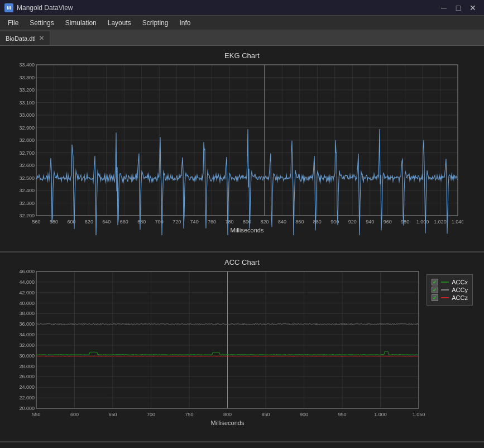 Image resolution: width=484 pixels, height=448 pixels. I want to click on accx-label: ACCx, so click(460, 282).